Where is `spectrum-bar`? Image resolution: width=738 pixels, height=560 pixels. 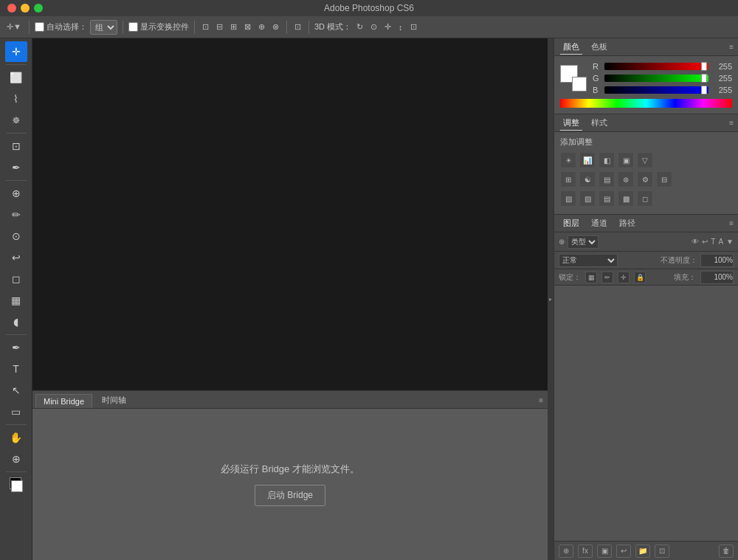 spectrum-bar is located at coordinates (646, 103).